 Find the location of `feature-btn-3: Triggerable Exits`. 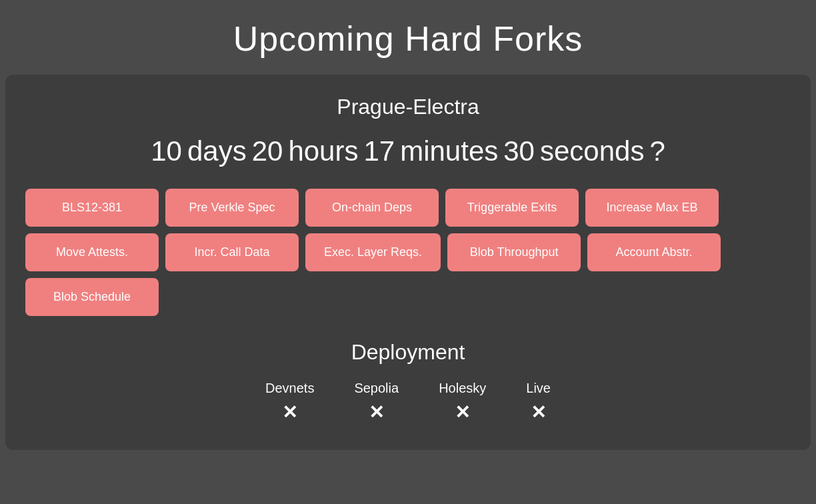

feature-btn-3: Triggerable Exits is located at coordinates (512, 208).